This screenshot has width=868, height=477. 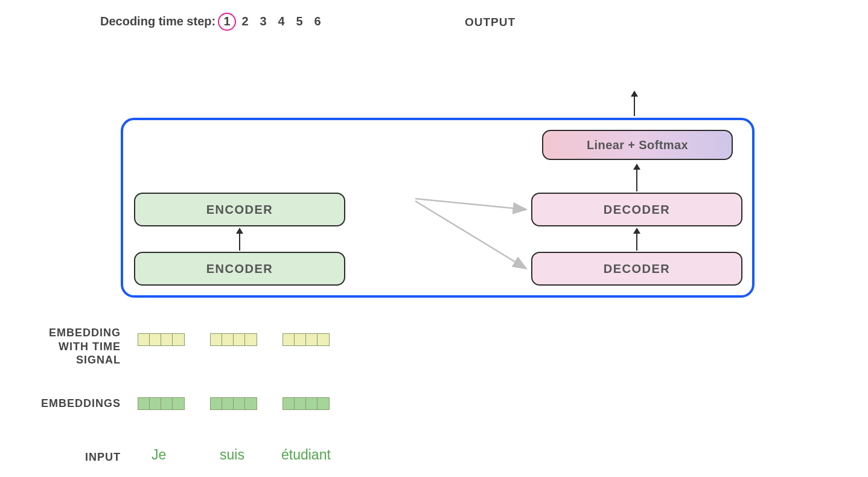 What do you see at coordinates (306, 455) in the screenshot?
I see `input-word-2: étudiant` at bounding box center [306, 455].